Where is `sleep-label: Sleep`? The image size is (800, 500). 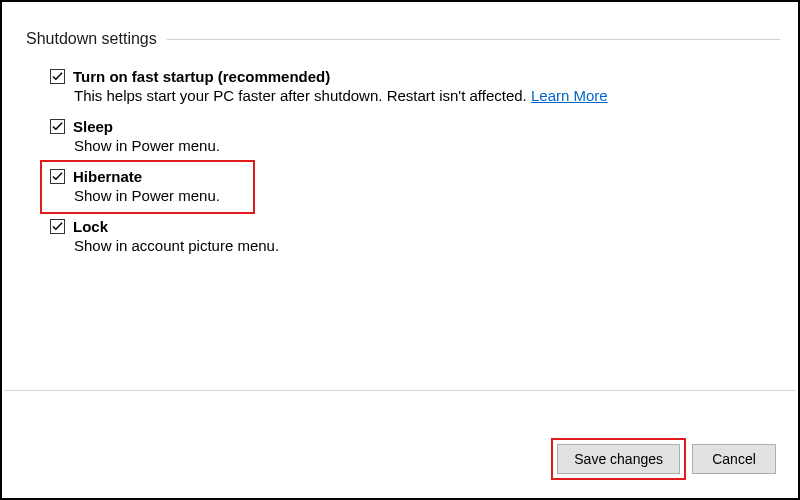
sleep-label: Sleep is located at coordinates (93, 126).